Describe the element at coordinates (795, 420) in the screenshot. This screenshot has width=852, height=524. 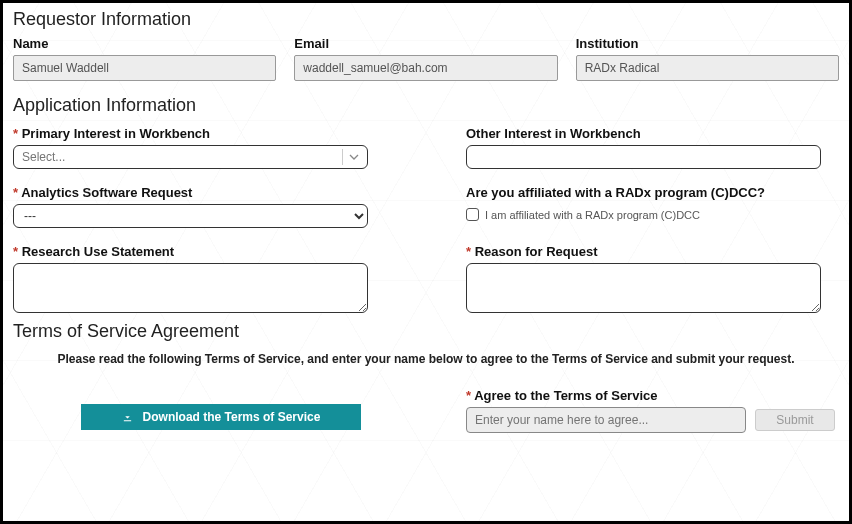
I see `submit-button: Submit` at that location.